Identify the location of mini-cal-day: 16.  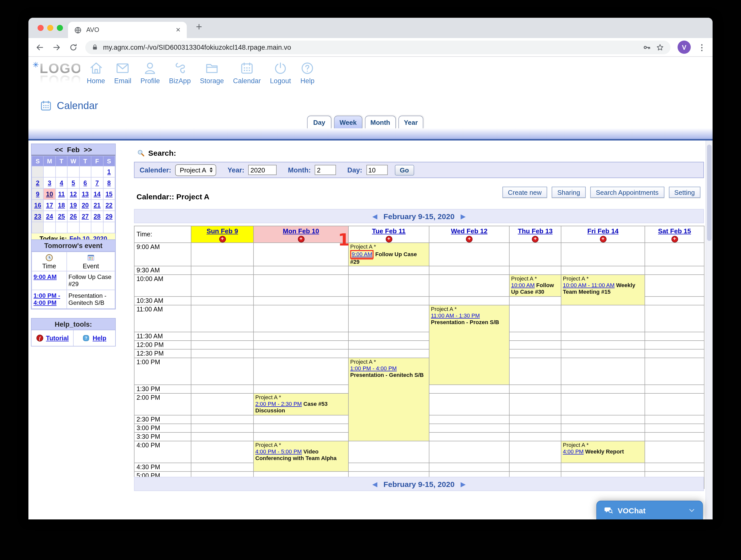
(38, 205).